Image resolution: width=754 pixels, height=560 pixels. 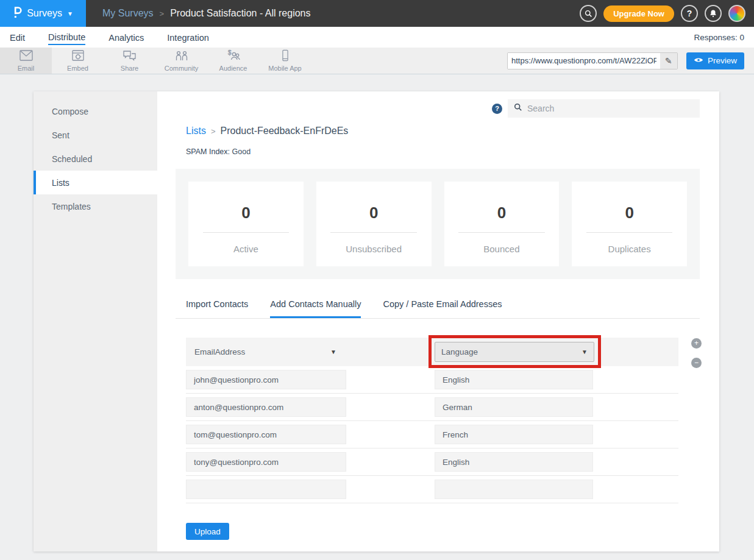 What do you see at coordinates (603, 108) in the screenshot?
I see `contacts-search-box` at bounding box center [603, 108].